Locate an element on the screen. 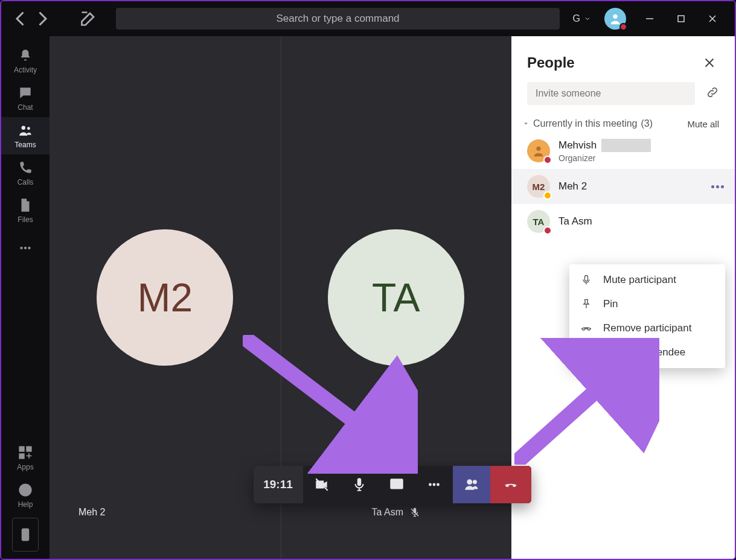 The width and height of the screenshot is (736, 560). search-placeholder: Search or type a command is located at coordinates (338, 19).